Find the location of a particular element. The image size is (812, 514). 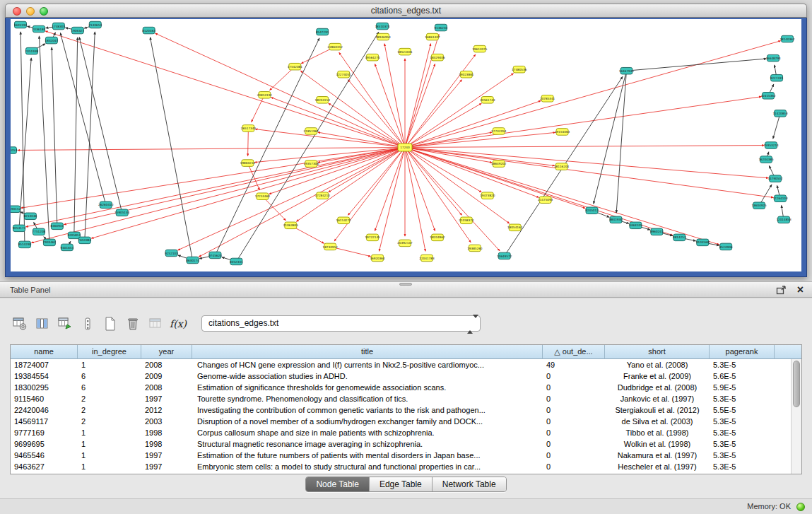

network-node: 9054173 is located at coordinates (20, 228).